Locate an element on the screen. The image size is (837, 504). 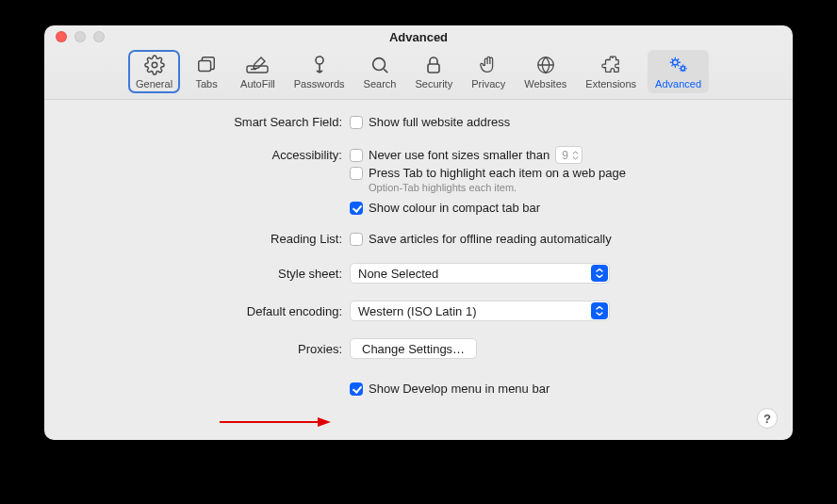
tab-websites: Websites is located at coordinates (545, 72).